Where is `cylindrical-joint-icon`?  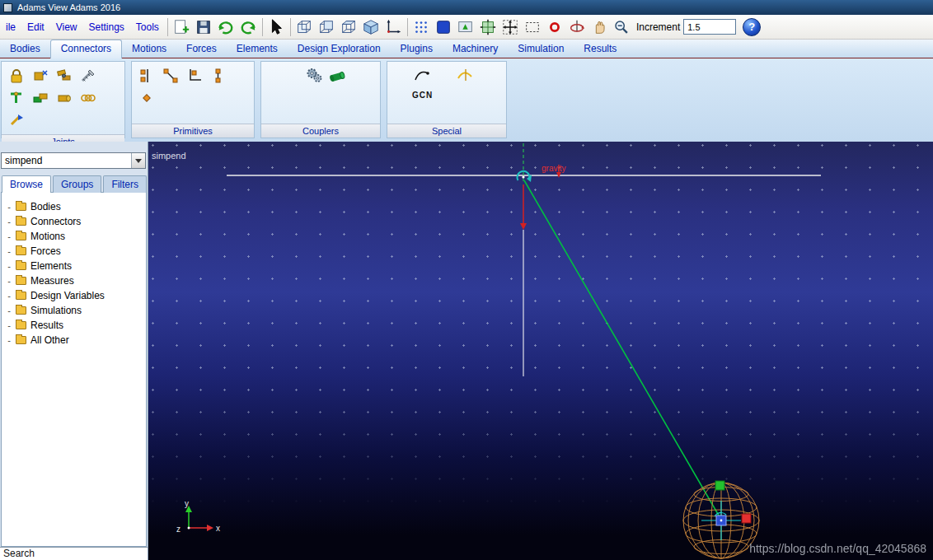 cylindrical-joint-icon is located at coordinates (64, 98).